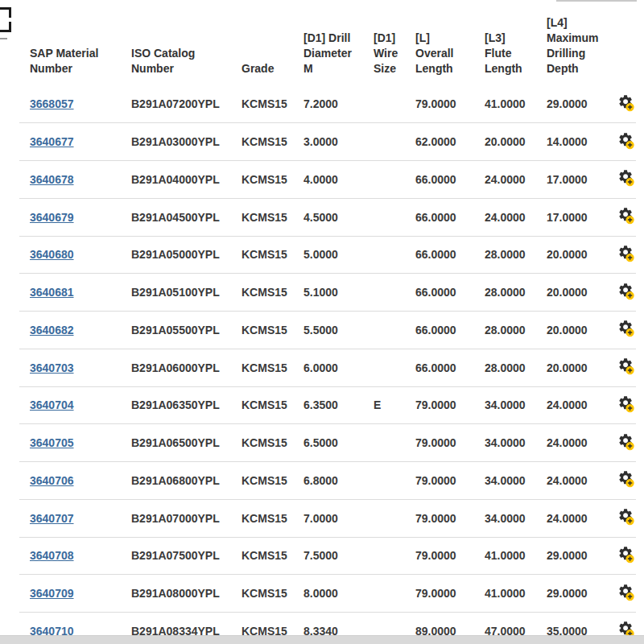 The width and height of the screenshot is (644, 644). Describe the element at coordinates (338, 443) in the screenshot. I see `drill-diameter-cell: 6.5000` at that location.